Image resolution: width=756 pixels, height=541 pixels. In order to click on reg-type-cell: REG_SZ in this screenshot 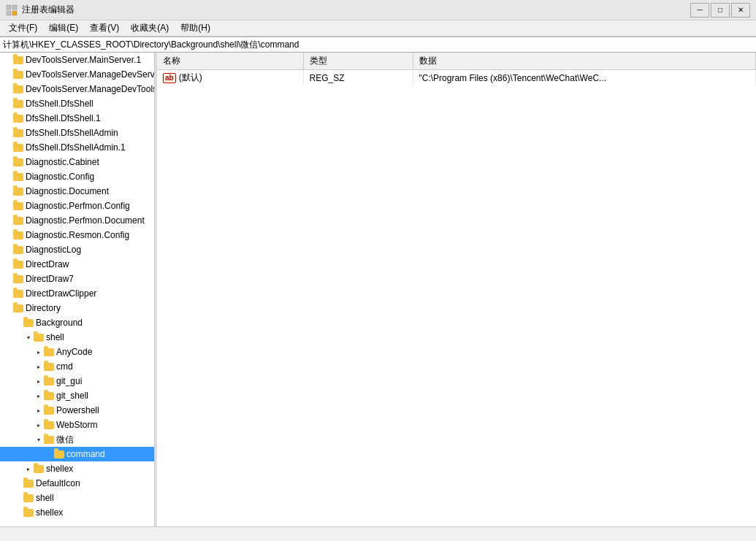, I will do `click(358, 78)`.